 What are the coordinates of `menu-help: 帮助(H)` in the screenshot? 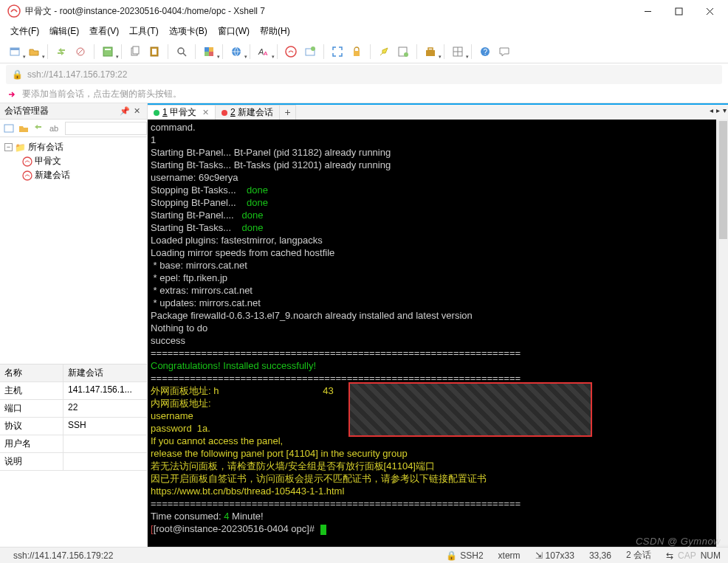 It's located at (275, 31).